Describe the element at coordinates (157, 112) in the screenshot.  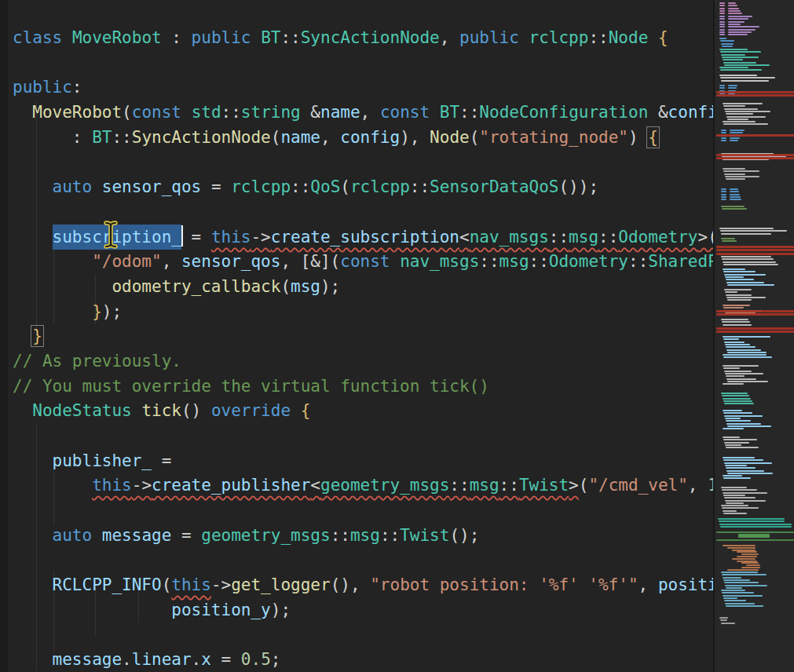
I see `code-token: const` at that location.